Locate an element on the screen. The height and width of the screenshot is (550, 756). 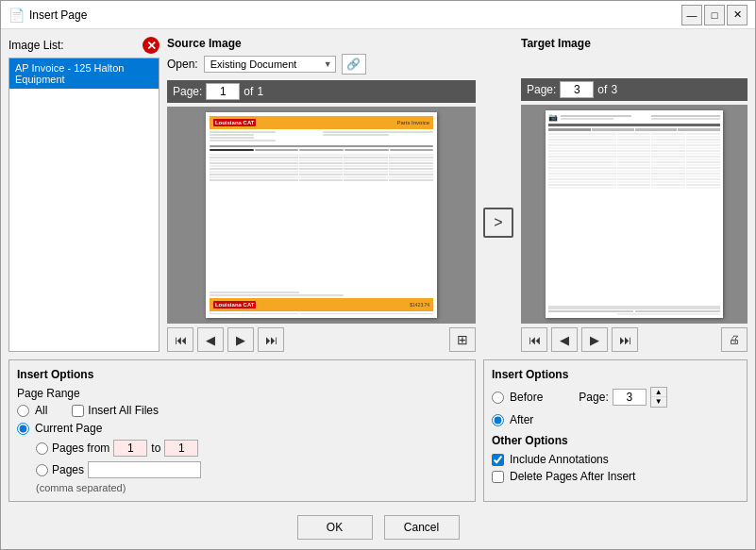
target-first-button: ⏮ is located at coordinates (534, 340).